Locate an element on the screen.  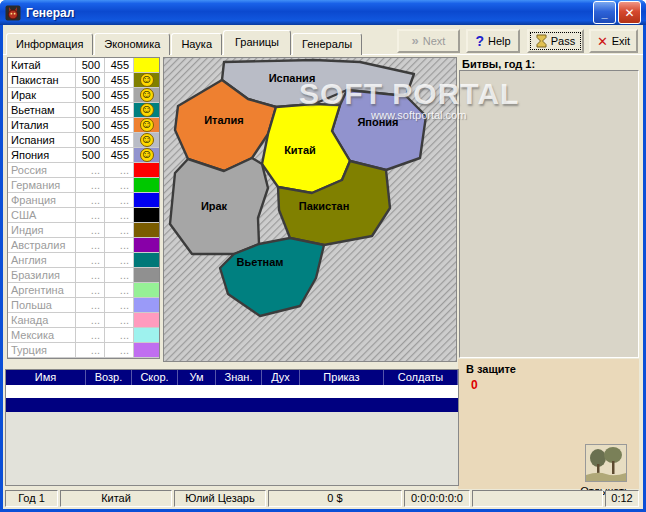
tab-borders: Границы is located at coordinates (257, 42).